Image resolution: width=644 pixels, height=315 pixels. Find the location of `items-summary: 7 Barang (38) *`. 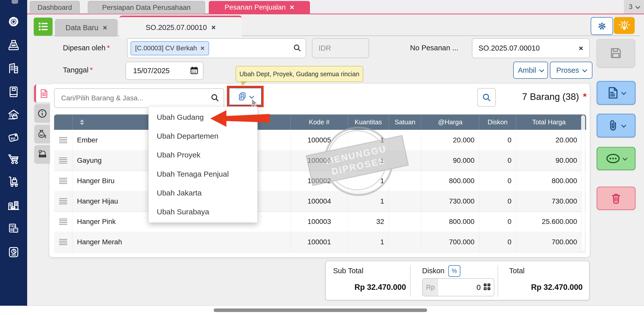

items-summary: 7 Barang (38) * is located at coordinates (554, 97).